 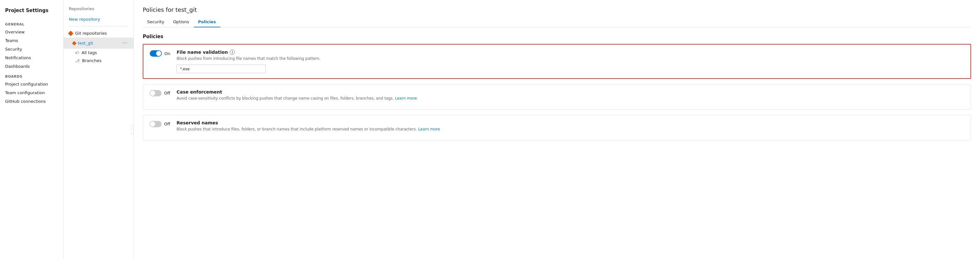 What do you see at coordinates (32, 41) in the screenshot?
I see `sidebar-item-teams: Teams` at bounding box center [32, 41].